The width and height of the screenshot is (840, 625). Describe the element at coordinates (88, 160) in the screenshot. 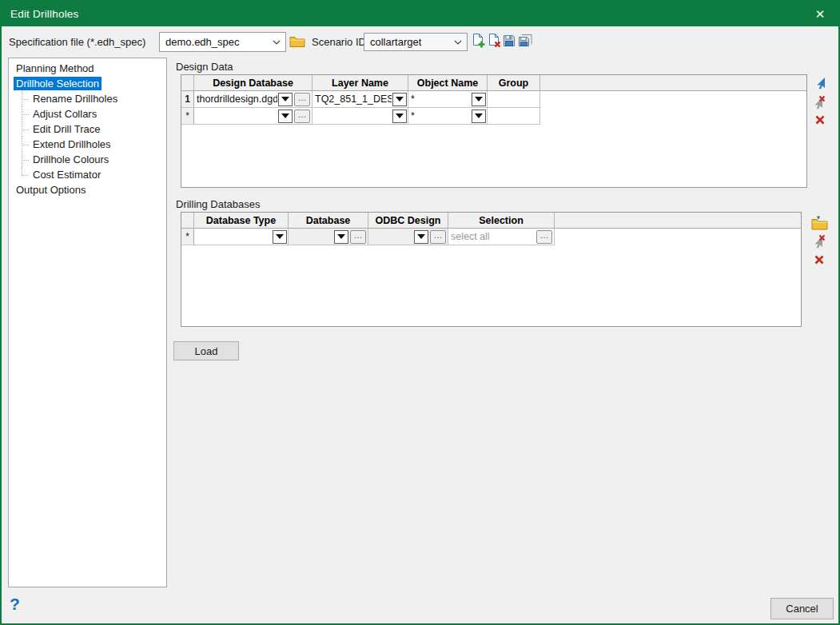

I see `tree-item-drillhole-colours: Drillhole Colours` at that location.